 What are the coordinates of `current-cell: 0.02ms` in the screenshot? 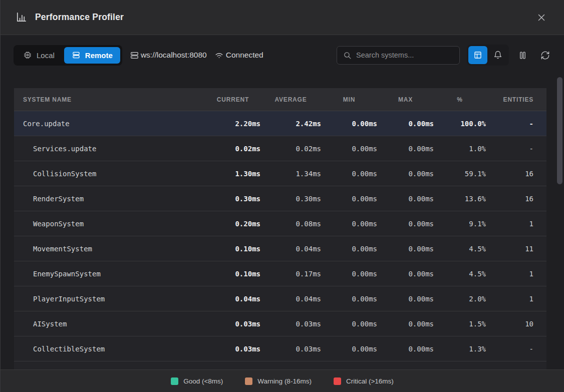 It's located at (233, 149).